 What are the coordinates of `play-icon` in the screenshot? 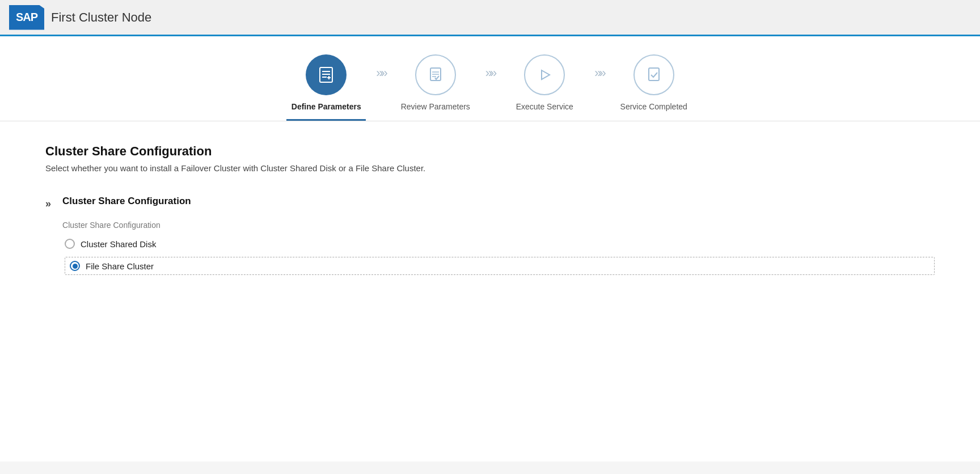 It's located at (544, 75).